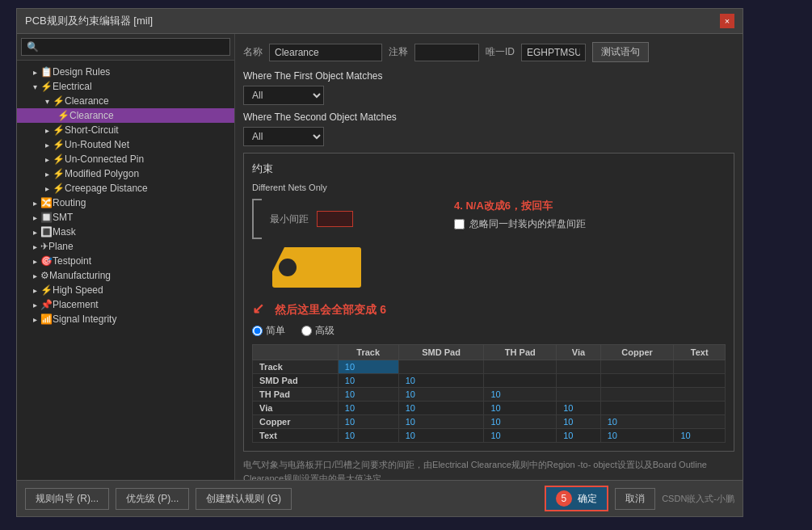 This screenshot has width=812, height=530. I want to click on close-button: ×, so click(727, 21).